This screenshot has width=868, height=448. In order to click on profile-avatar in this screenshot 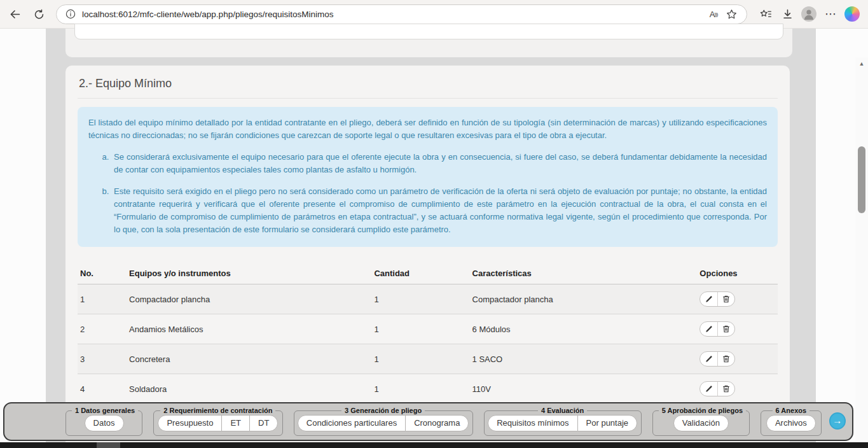, I will do `click(809, 14)`.